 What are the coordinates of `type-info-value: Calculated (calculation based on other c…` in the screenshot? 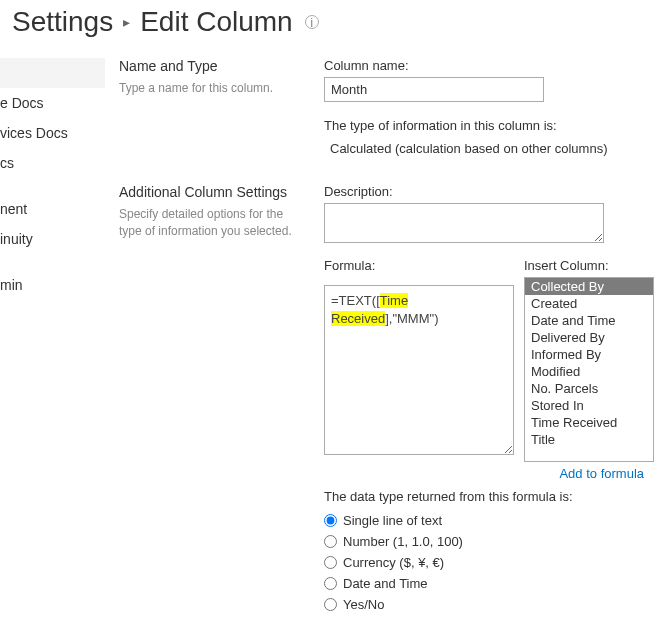 It's located at (489, 146).